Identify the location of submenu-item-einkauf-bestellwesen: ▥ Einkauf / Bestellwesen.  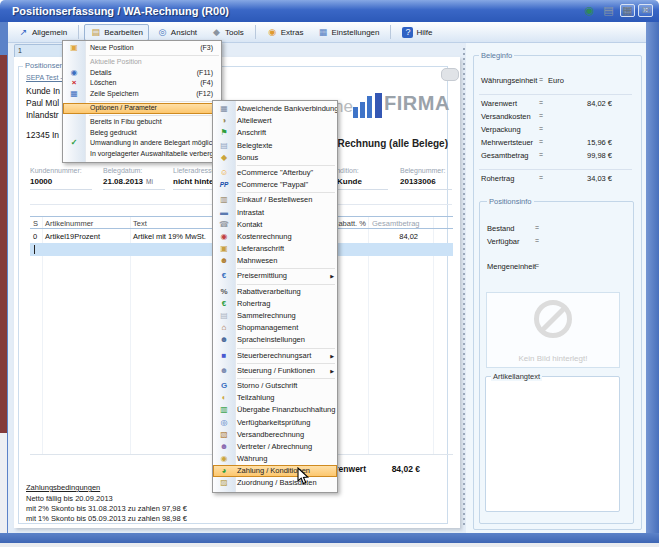
(275, 200).